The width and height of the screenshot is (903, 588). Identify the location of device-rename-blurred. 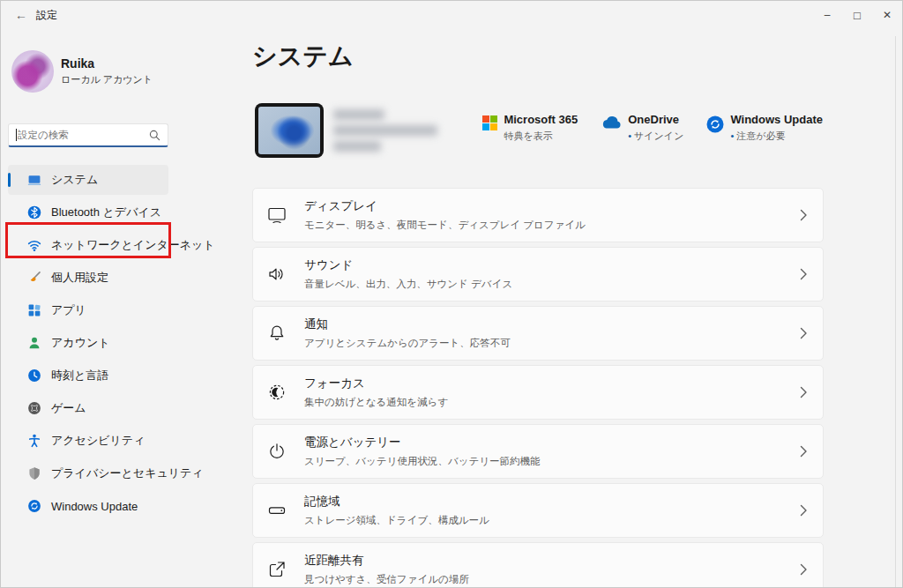
(357, 146).